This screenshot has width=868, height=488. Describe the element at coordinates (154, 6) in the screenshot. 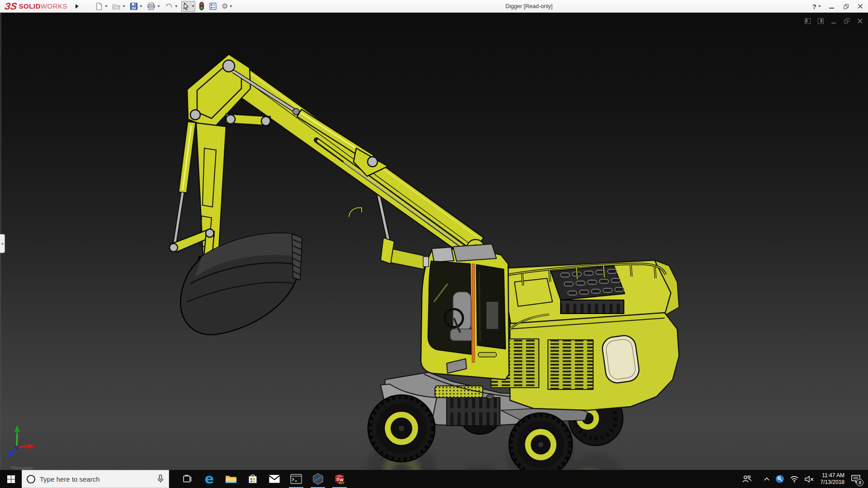

I see `print-button` at that location.